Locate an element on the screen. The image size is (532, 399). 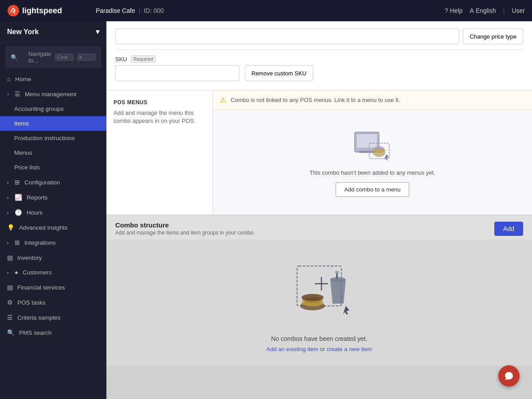
sidebar-item-label: Customers is located at coordinates (37, 272).